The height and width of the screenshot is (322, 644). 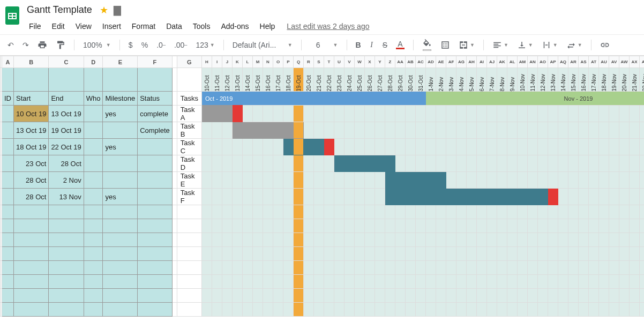 I want to click on cell-r3-c0, so click(x=8, y=164).